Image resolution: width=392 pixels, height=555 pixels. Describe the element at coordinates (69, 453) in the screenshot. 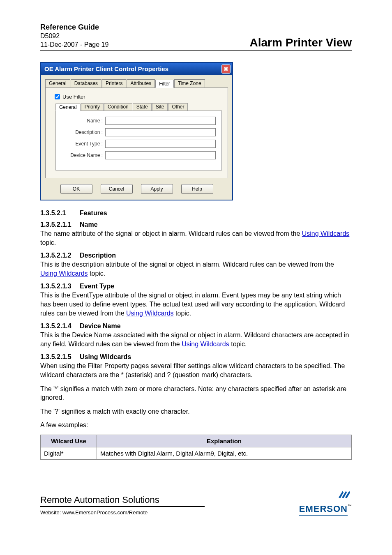

I see `cell-wildcard: Digital*` at that location.